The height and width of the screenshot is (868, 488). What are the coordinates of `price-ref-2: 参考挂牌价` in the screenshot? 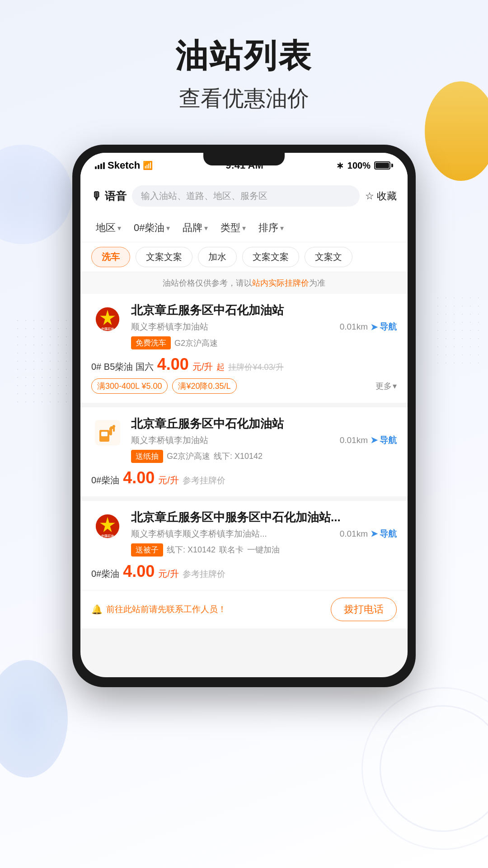 It's located at (204, 481).